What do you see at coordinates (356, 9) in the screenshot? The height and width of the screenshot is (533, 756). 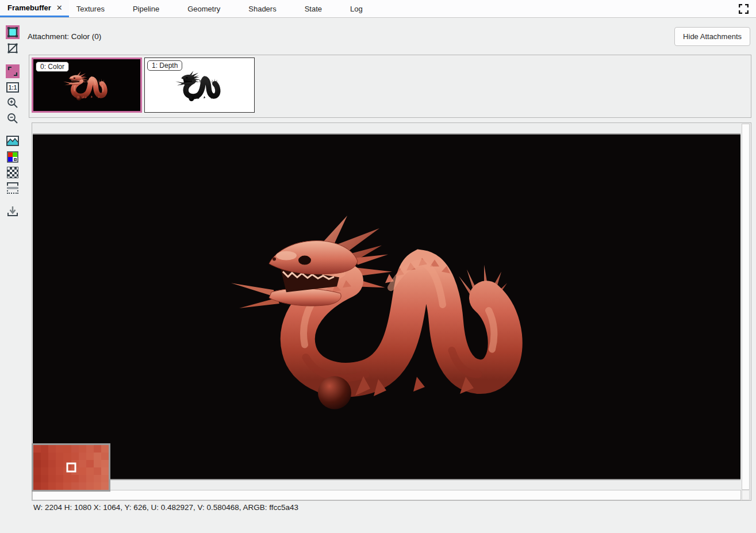 I see `tab-log-label: Log` at bounding box center [356, 9].